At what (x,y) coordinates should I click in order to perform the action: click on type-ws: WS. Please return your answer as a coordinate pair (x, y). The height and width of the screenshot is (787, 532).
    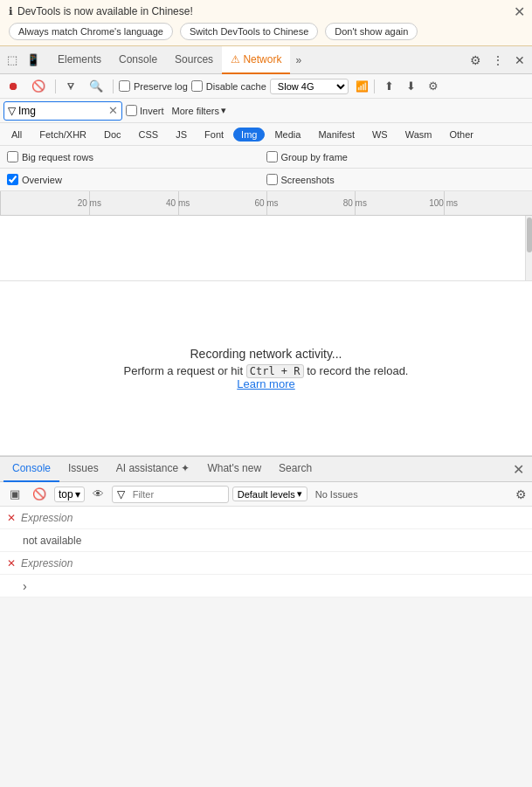
    Looking at the image, I should click on (380, 135).